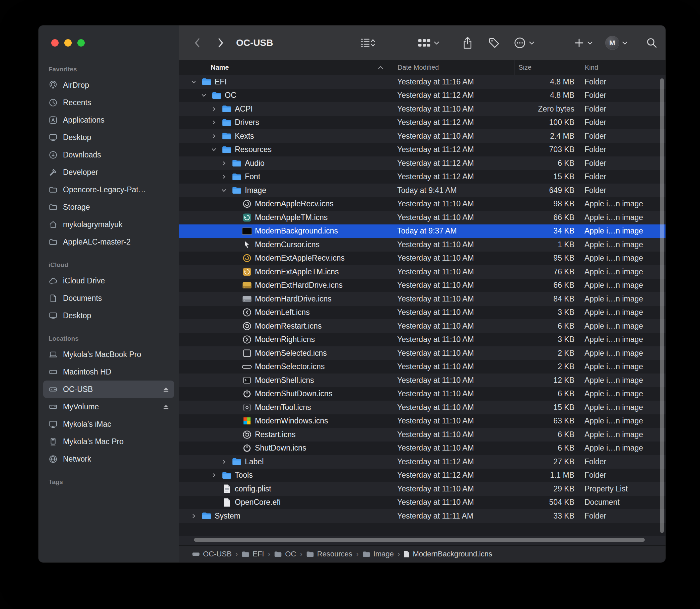 This screenshot has height=609, width=700. I want to click on sidebar-item-macintosh-hd: Macintosh HD, so click(109, 372).